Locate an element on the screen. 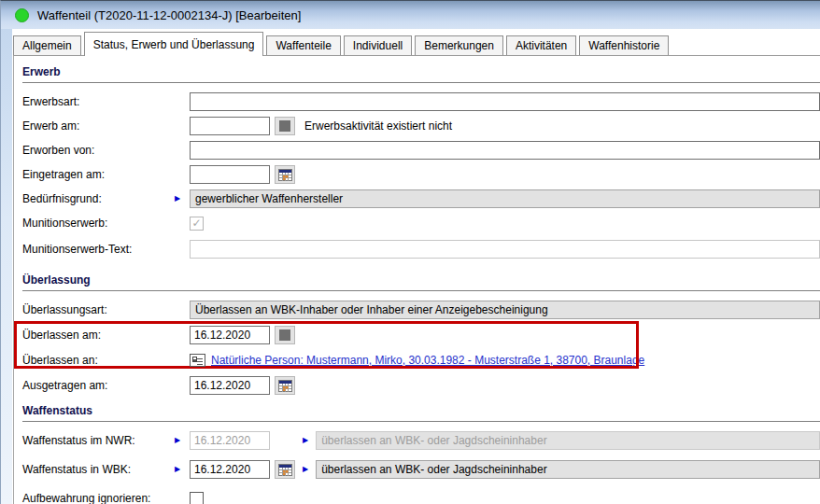 This screenshot has height=504, width=820. row-waffenstatus-nwr: Waffenstatus im NWR: ▶ ▶ überlassen an W… is located at coordinates (421, 441).